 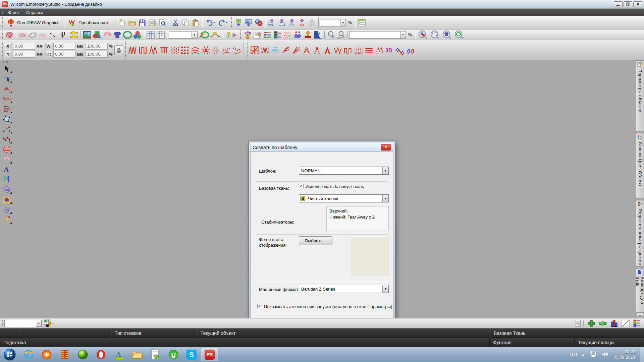 I want to click on tab-clipart: Клипарт для выш, so click(x=640, y=290).